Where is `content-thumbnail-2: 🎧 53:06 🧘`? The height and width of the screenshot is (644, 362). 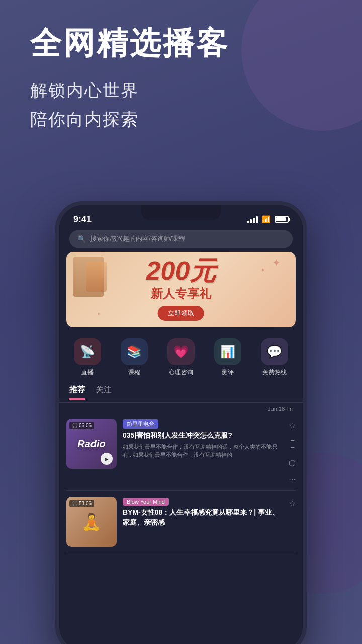 content-thumbnail-2: 🎧 53:06 🧘 is located at coordinates (92, 522).